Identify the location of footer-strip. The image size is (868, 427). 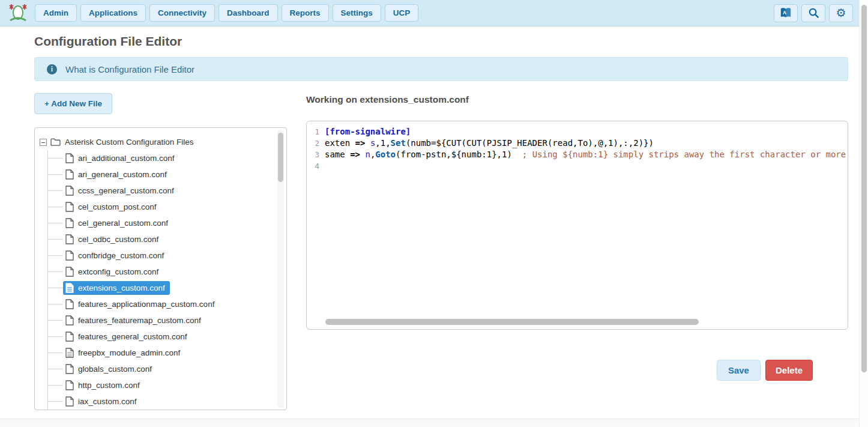
(430, 423).